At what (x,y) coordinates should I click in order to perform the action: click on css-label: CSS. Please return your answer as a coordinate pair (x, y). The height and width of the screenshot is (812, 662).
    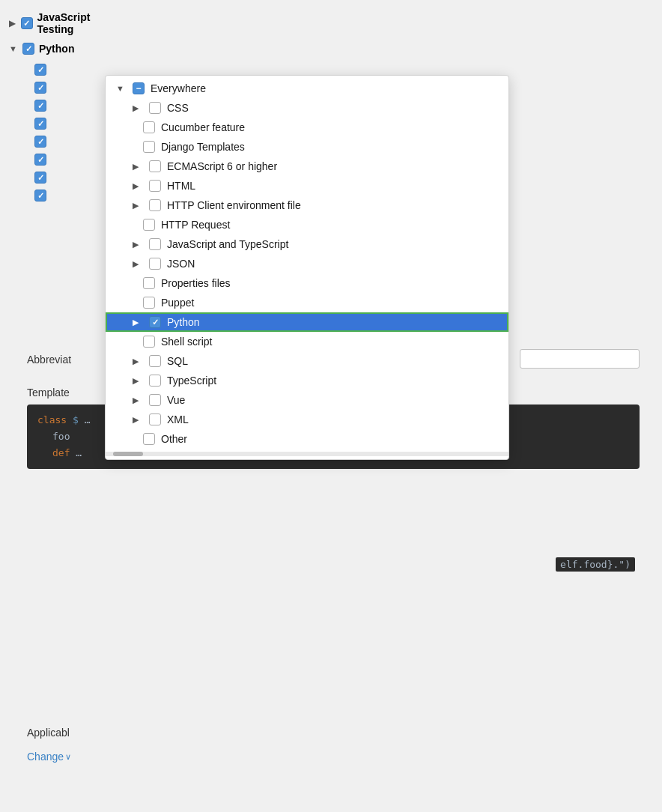
    Looking at the image, I should click on (178, 108).